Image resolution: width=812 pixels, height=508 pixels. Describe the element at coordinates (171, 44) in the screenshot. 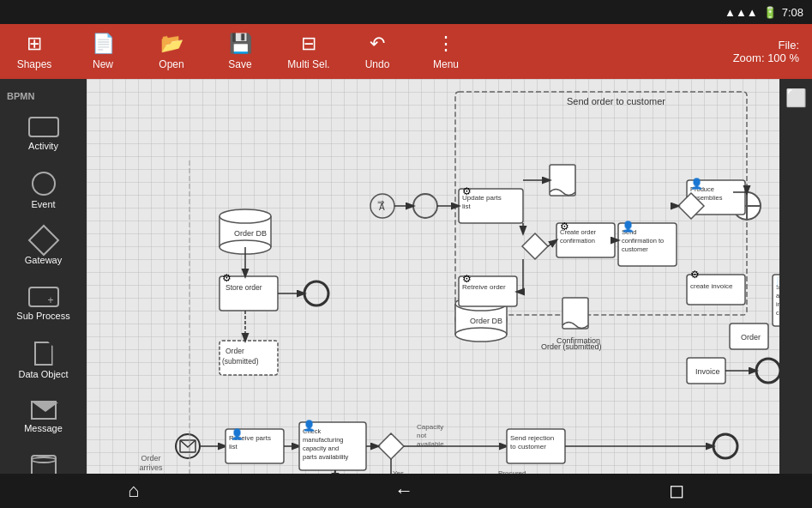

I see `open-icon: 📂` at that location.